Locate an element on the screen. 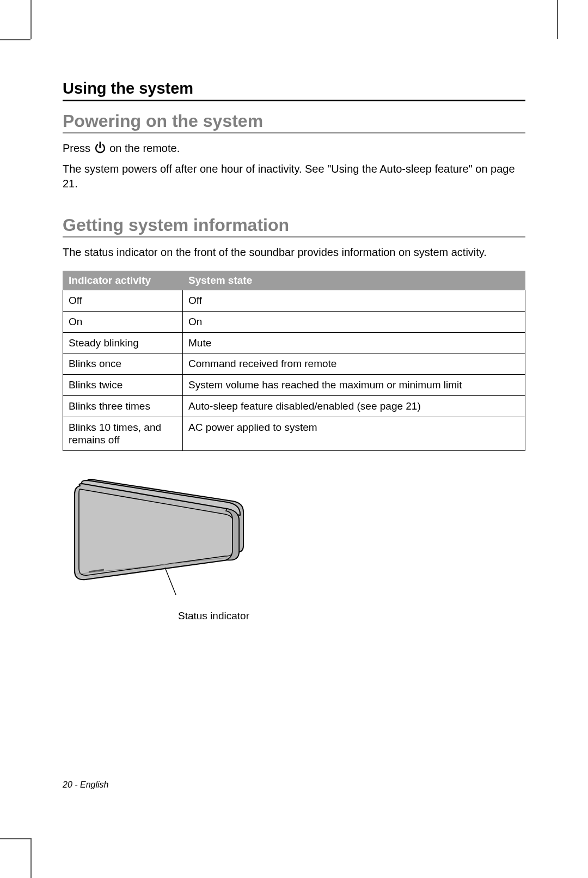 The height and width of the screenshot is (878, 588). table-row: Steady blinking Mute is located at coordinates (294, 343).